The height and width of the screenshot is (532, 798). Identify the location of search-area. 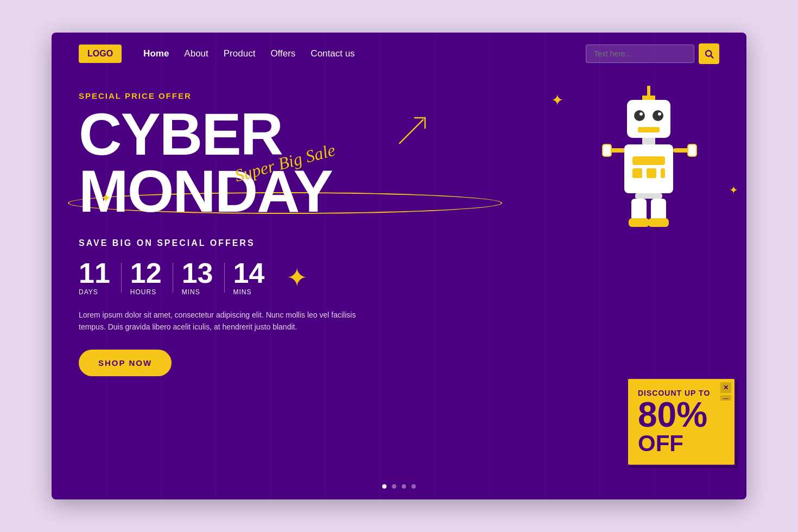
(653, 54).